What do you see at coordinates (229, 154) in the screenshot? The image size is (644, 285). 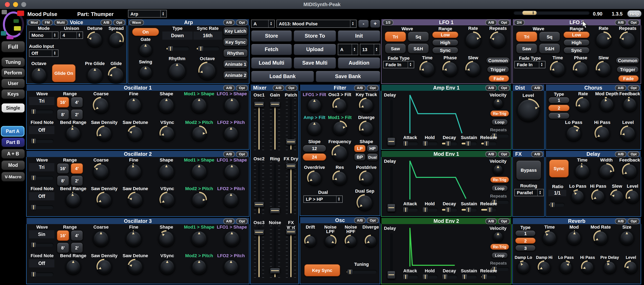 I see `oscillator2-ab-pill: A/B` at bounding box center [229, 154].